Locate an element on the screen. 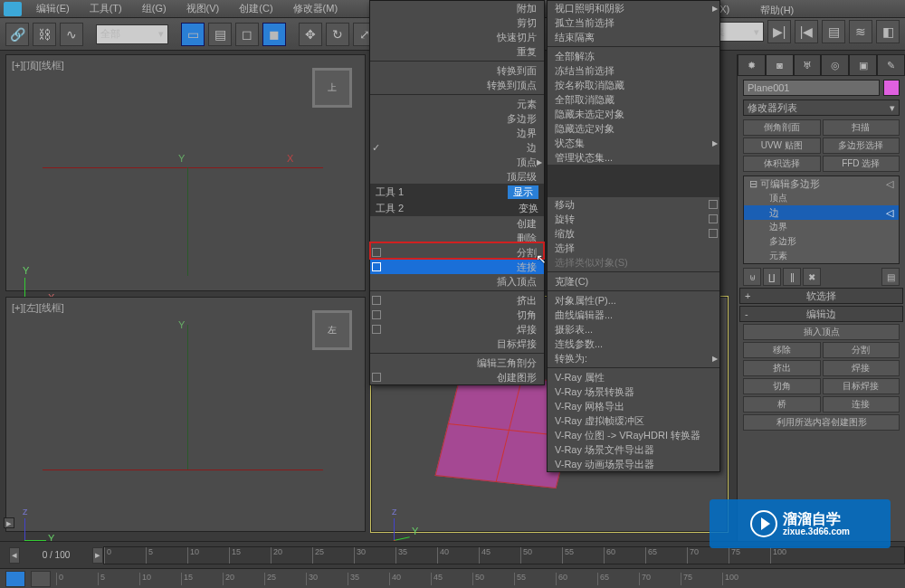 Image resolution: width=905 pixels, height=588 pixels. ctx-hide-unsel: 隐藏未选定对象 is located at coordinates (634, 114).